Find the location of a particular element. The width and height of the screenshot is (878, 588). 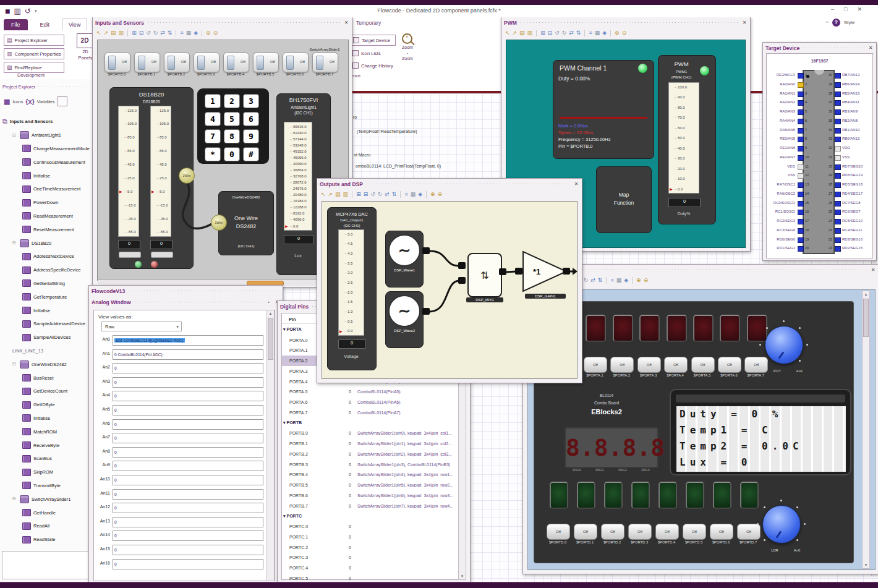

switch--portb-7: Off is located at coordinates (325, 62).